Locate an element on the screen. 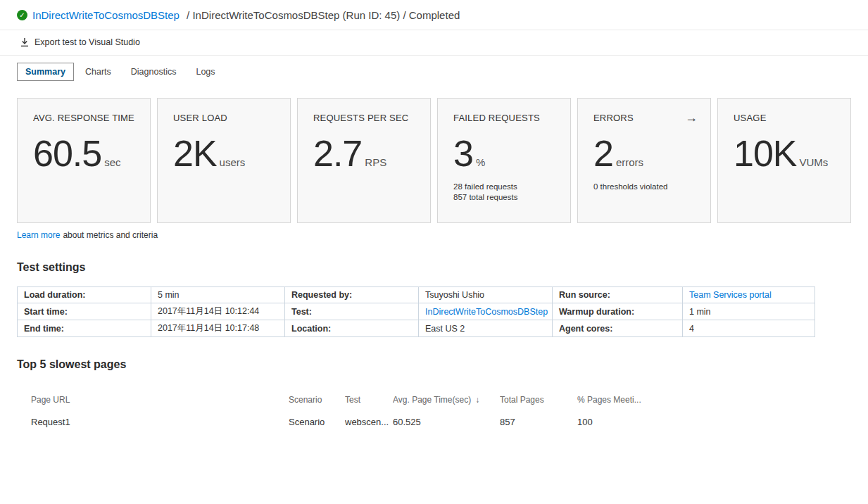 The width and height of the screenshot is (868, 504). breadcrumb: ✓ InDirectWriteToCosmosDBStep / InDirect… is located at coordinates (434, 15).